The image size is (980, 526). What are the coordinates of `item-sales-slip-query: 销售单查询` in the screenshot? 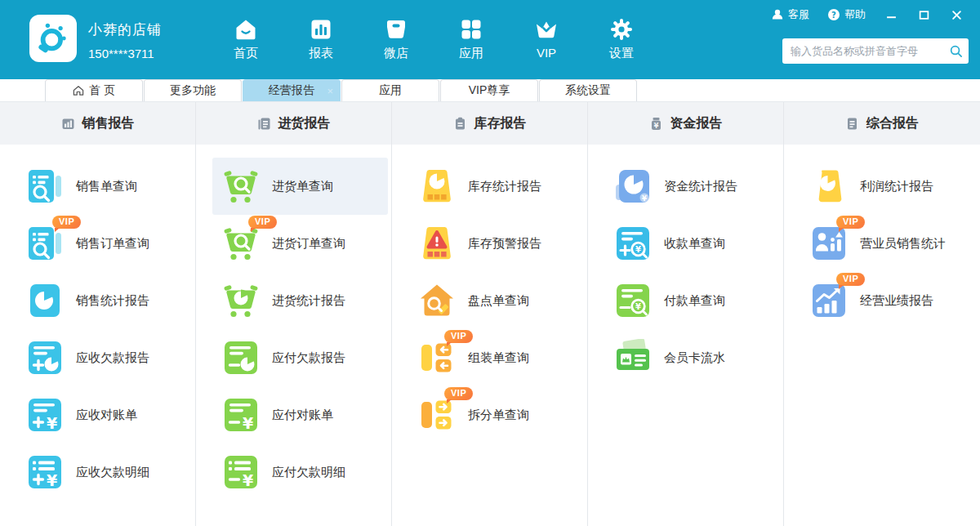 It's located at (105, 186).